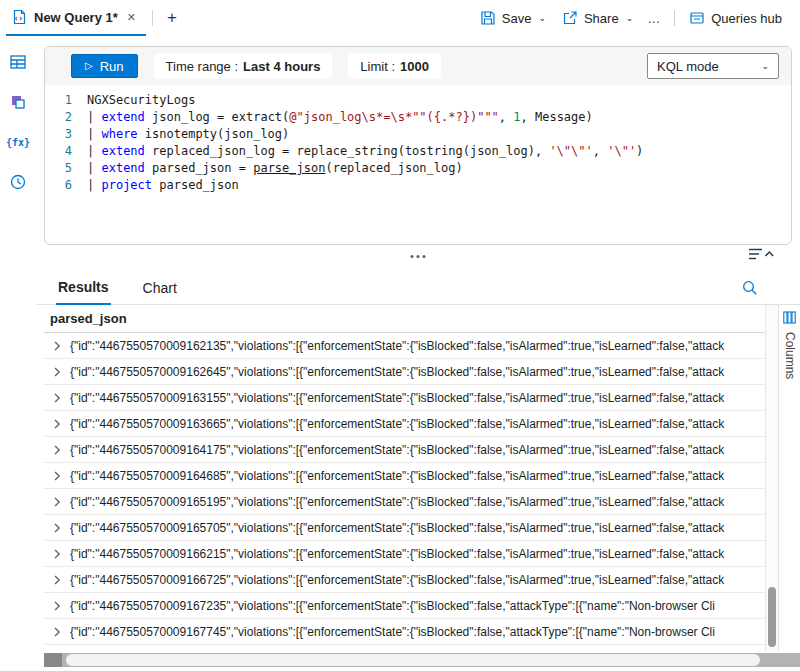 The width and height of the screenshot is (800, 671). I want to click on new-tab-button: +, so click(172, 18).